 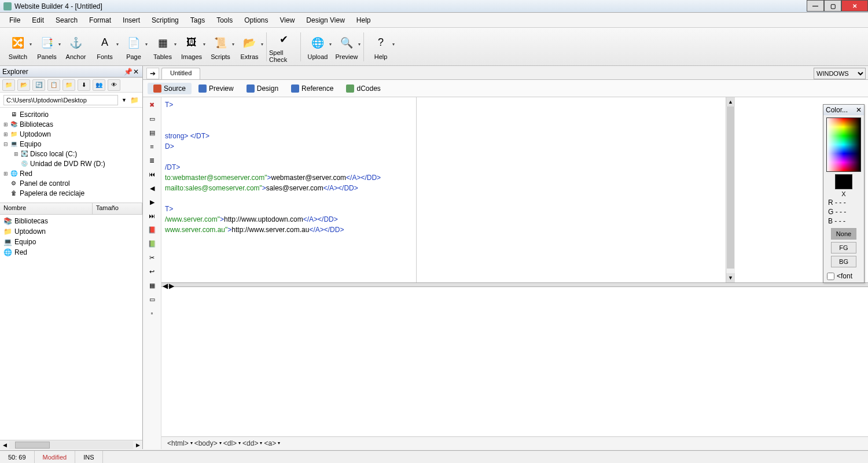 What do you see at coordinates (152, 146) in the screenshot?
I see `gutter-btn-4: ≡` at bounding box center [152, 146].